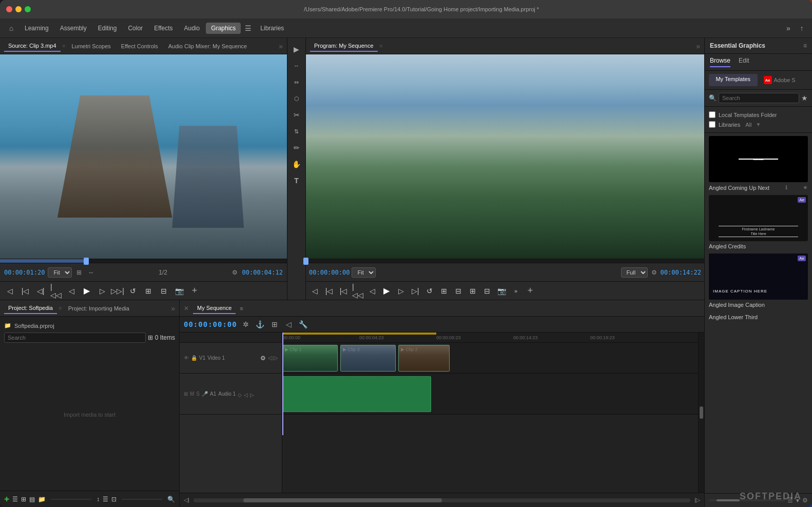 This screenshot has height=507, width=812. What do you see at coordinates (473, 291) in the screenshot?
I see `program-insert: ⊞` at bounding box center [473, 291].